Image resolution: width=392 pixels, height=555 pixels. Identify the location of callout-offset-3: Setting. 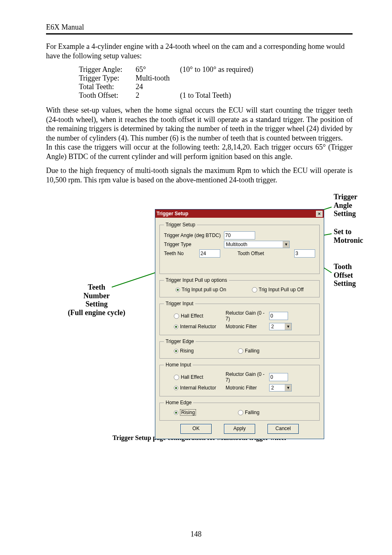
(345, 283).